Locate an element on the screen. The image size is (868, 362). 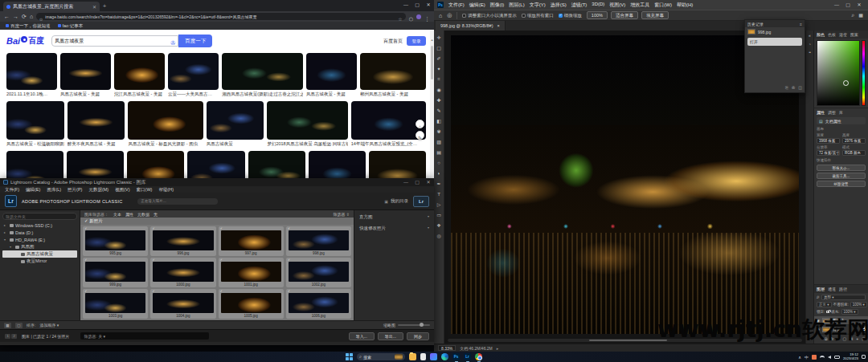
menu-item: 视图(V) is located at coordinates (122, 189).